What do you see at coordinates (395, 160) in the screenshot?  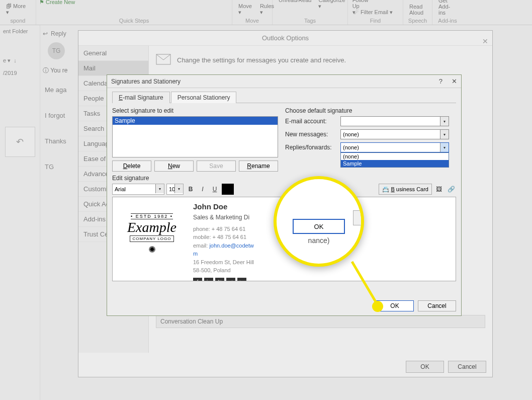 I see `dropdown-list: (none) Sample` at bounding box center [395, 160].